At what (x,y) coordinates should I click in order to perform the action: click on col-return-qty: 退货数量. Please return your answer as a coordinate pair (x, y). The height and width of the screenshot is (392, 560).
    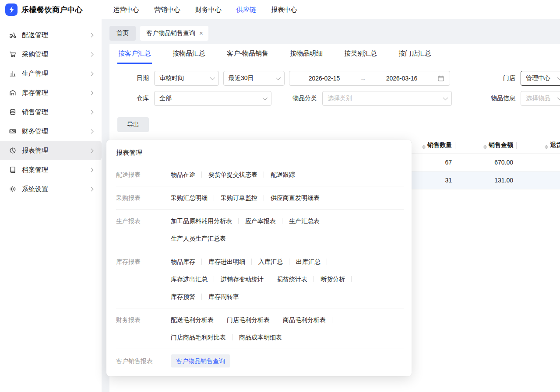
    Looking at the image, I should click on (539, 145).